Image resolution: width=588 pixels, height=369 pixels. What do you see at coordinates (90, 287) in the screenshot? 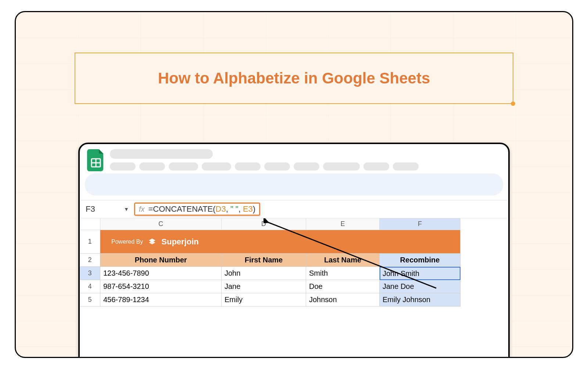
I see `row-number: 4` at bounding box center [90, 287].